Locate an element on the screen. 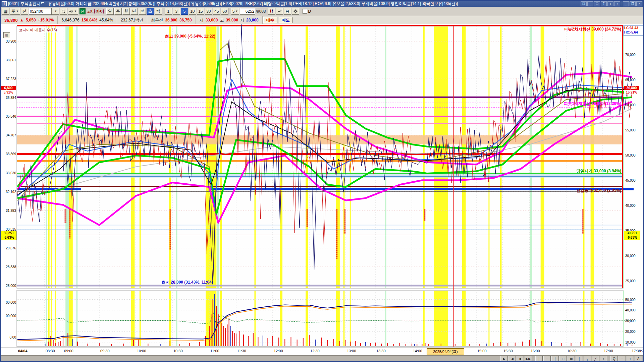 The height and width of the screenshot is (362, 644). new-listing-badge: 신 is located at coordinates (83, 11).